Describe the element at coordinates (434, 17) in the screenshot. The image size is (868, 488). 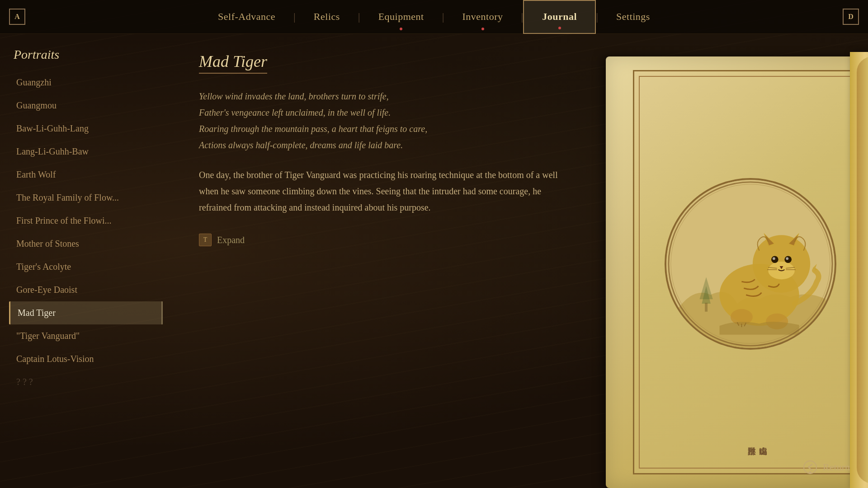
I see `nav-items: Self-Advance | Relics | Equipment | Inve…` at that location.